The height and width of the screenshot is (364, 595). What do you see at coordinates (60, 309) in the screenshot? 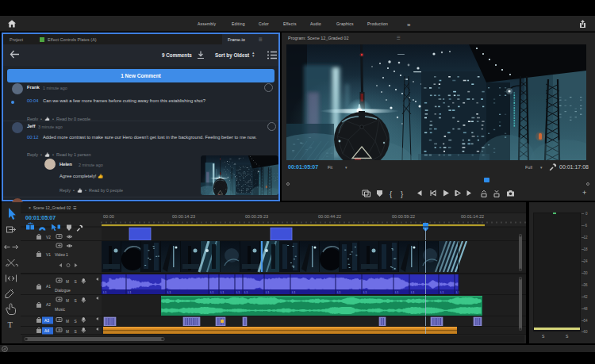
I see `svg-text: Music` at bounding box center [60, 309].